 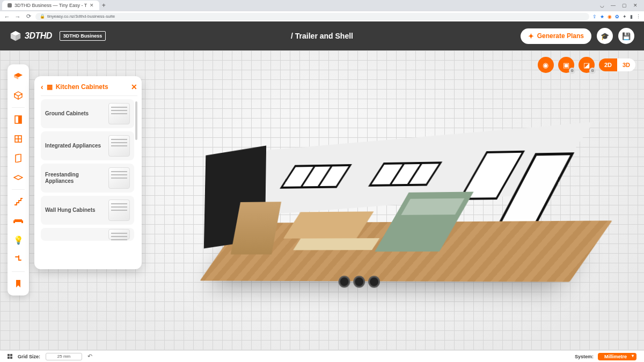 What do you see at coordinates (42, 16) in the screenshot?
I see `lock-icon: 🔒` at bounding box center [42, 16].